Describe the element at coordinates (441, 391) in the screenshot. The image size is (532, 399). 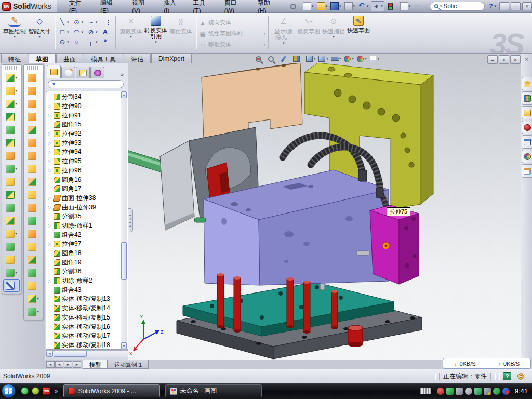
I see `tray-security-icon` at that location.